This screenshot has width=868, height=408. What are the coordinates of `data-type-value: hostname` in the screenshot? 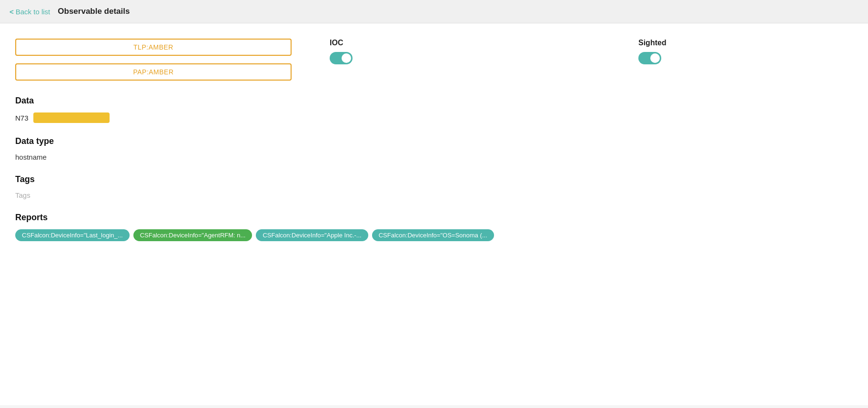 It's located at (434, 157).